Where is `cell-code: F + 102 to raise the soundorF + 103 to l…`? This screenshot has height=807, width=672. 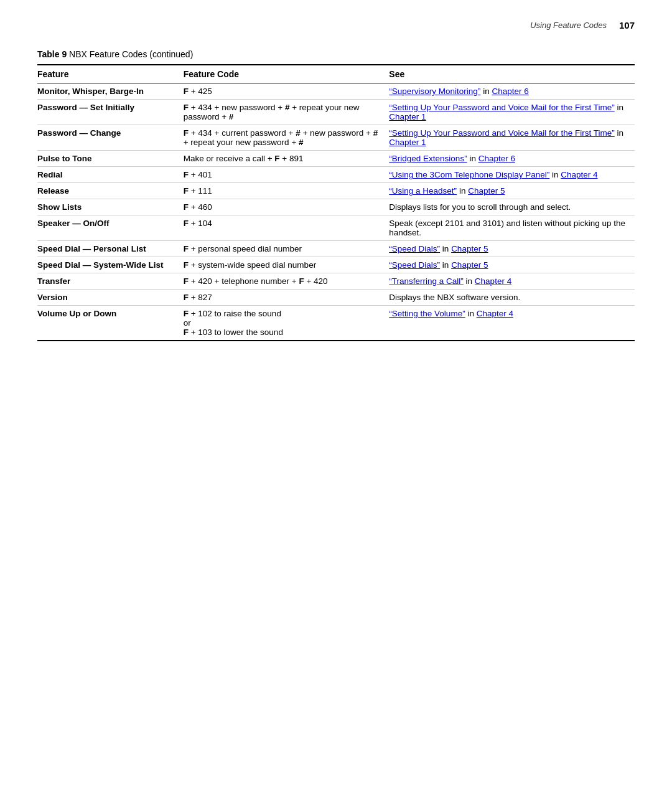 cell-code: F + 102 to raise the soundorF + 103 to l… is located at coordinates (286, 324).